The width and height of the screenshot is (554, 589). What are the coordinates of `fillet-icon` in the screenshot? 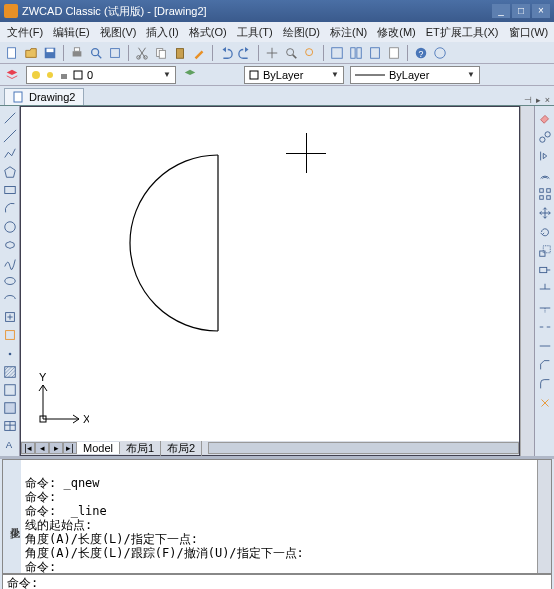 It's located at (545, 384).